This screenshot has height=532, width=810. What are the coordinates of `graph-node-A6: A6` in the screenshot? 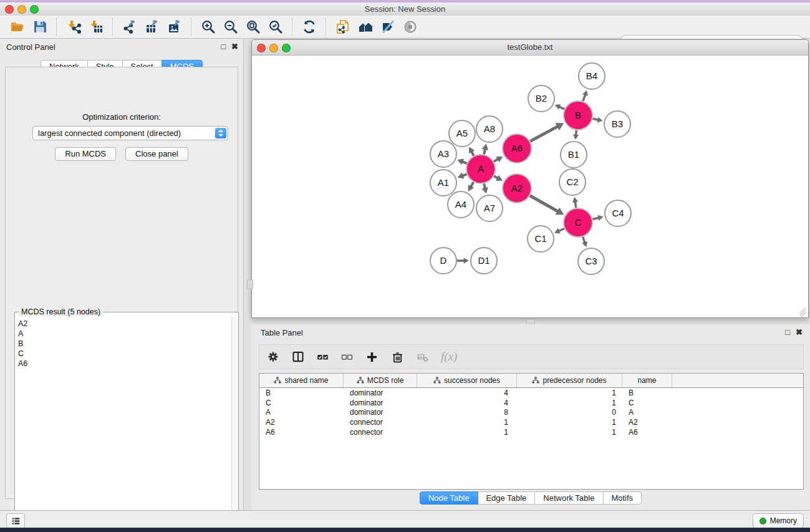 It's located at (517, 148).